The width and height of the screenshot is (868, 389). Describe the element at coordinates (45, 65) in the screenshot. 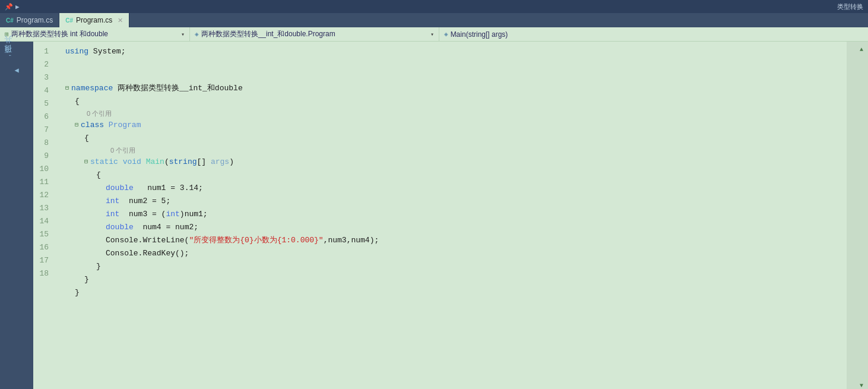

I see `line-num-2: 2` at that location.